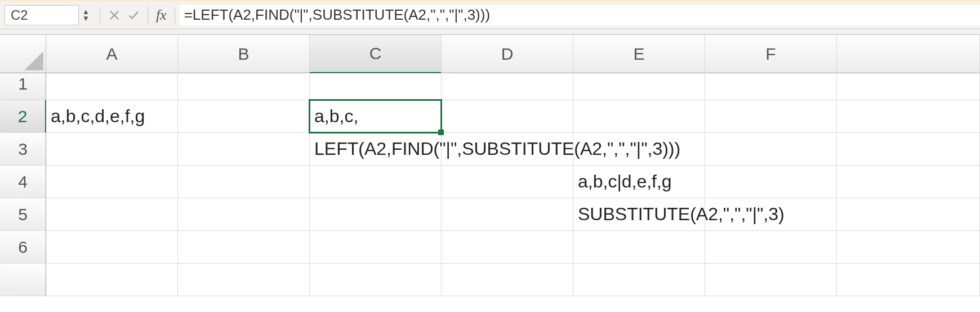 The width and height of the screenshot is (980, 312). What do you see at coordinates (244, 182) in the screenshot?
I see `cell-B4` at bounding box center [244, 182].